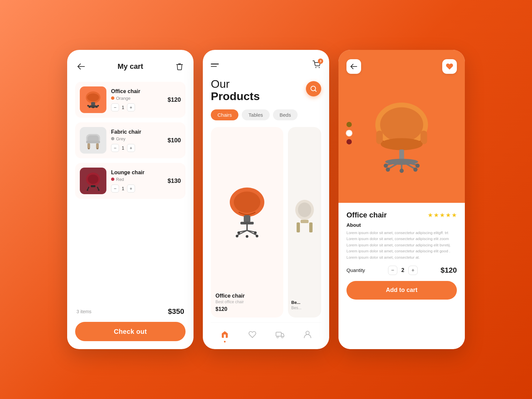  I want to click on quantity-price-row: Quantity − 2 + $120, so click(402, 270).